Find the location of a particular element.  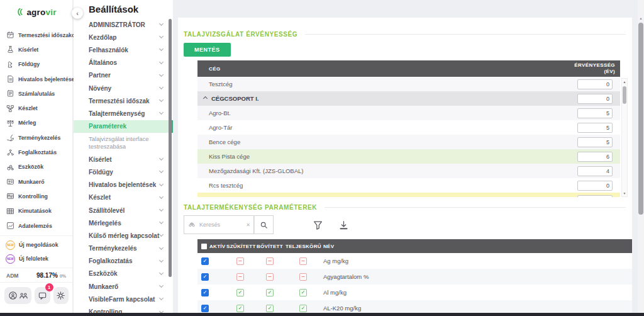

settings-item-talajtermékenység: Talajtermékenység is located at coordinates (123, 113).